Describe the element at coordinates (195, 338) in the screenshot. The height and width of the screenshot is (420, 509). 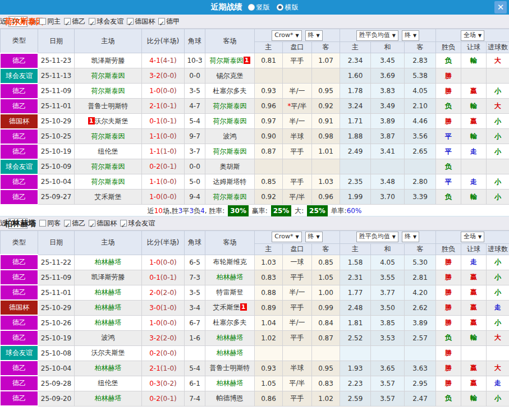
I see `corner-cell: 1-6` at that location.